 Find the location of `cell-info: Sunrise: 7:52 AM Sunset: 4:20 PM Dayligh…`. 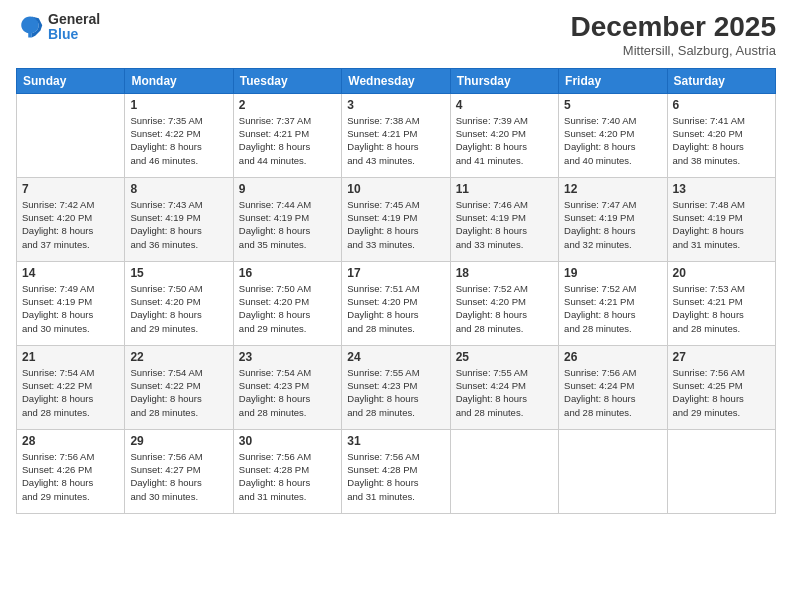

cell-info: Sunrise: 7:52 AM Sunset: 4:20 PM Dayligh… is located at coordinates (504, 308).